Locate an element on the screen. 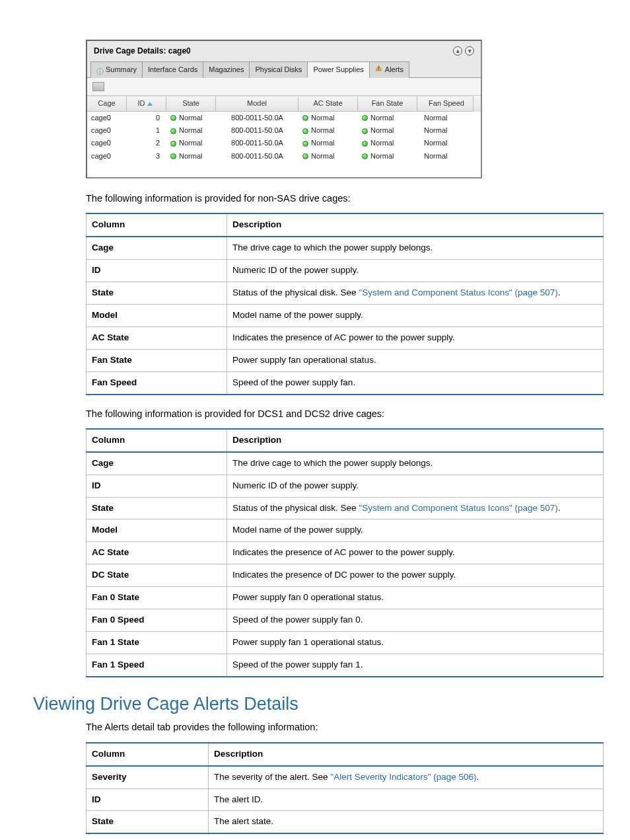 The height and width of the screenshot is (840, 630). column-desc: Power supply fan operational status. is located at coordinates (415, 360).